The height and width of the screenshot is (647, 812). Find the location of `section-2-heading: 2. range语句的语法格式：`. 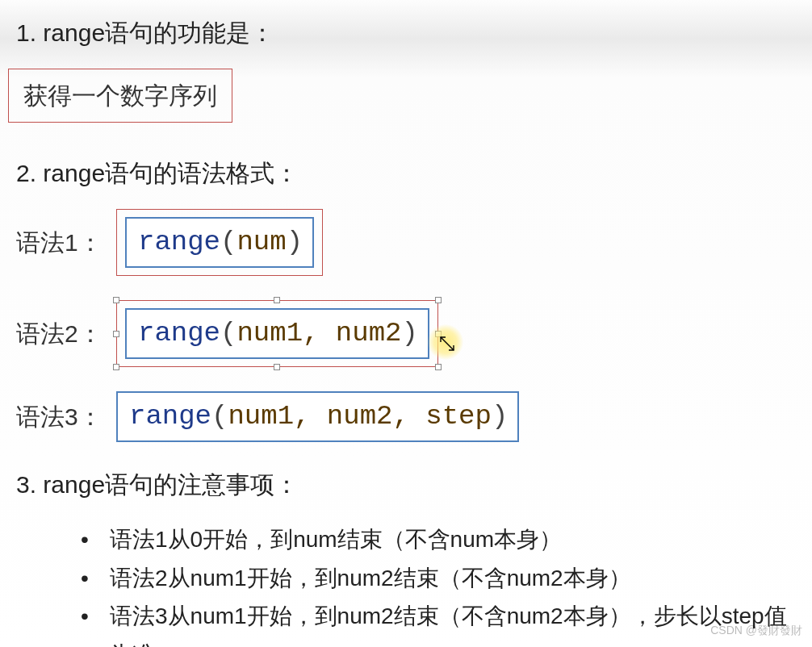

section-2-heading: 2. range语句的语法格式： is located at coordinates (406, 173).